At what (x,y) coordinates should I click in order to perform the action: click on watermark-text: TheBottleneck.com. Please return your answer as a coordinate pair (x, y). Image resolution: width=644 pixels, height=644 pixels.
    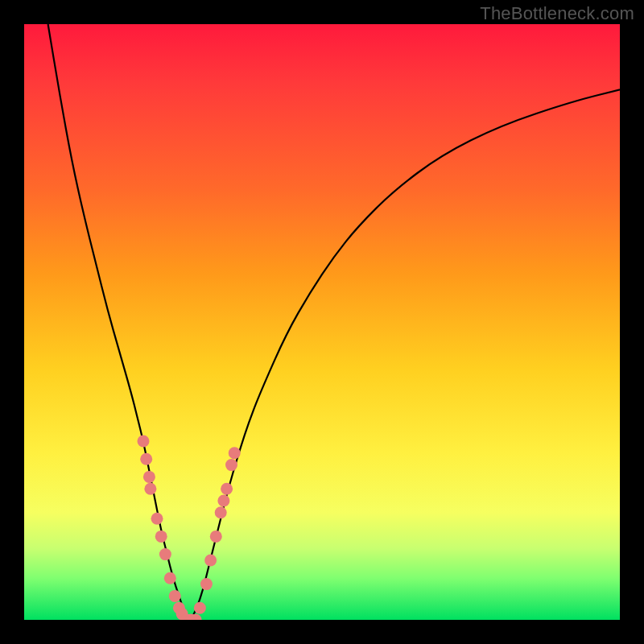
    Looking at the image, I should click on (557, 14).